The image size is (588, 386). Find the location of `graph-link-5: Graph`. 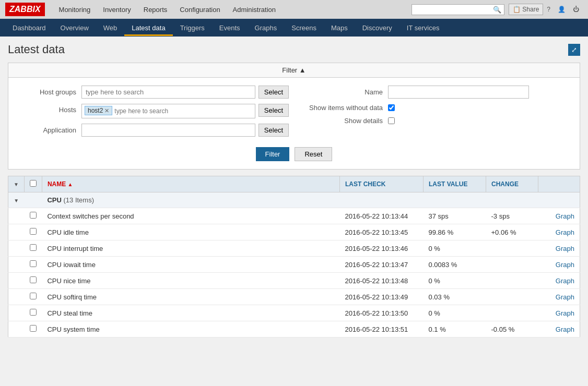

graph-link-5: Graph is located at coordinates (565, 297).